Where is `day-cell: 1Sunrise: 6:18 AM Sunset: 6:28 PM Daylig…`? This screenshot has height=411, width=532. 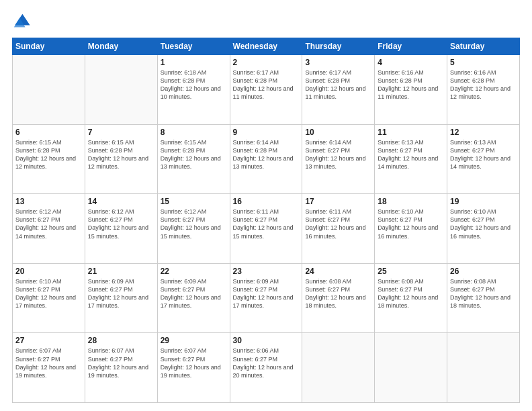
day-cell: 1Sunrise: 6:18 AM Sunset: 6:28 PM Daylig… is located at coordinates (193, 90).